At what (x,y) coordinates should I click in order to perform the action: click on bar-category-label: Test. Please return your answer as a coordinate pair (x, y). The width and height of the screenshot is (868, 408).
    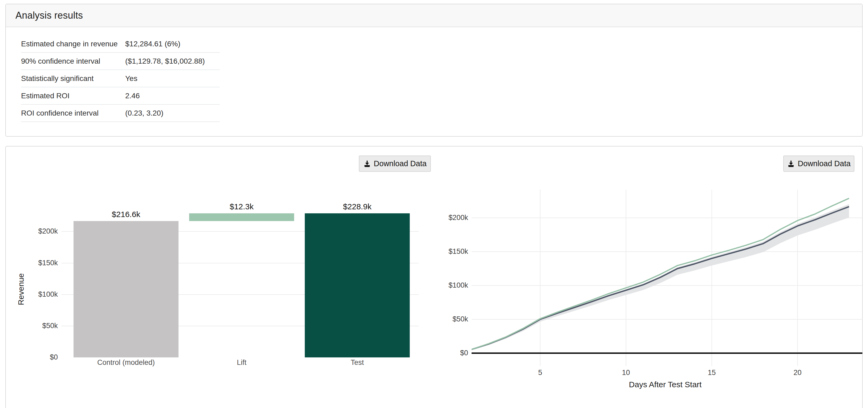
    Looking at the image, I should click on (357, 363).